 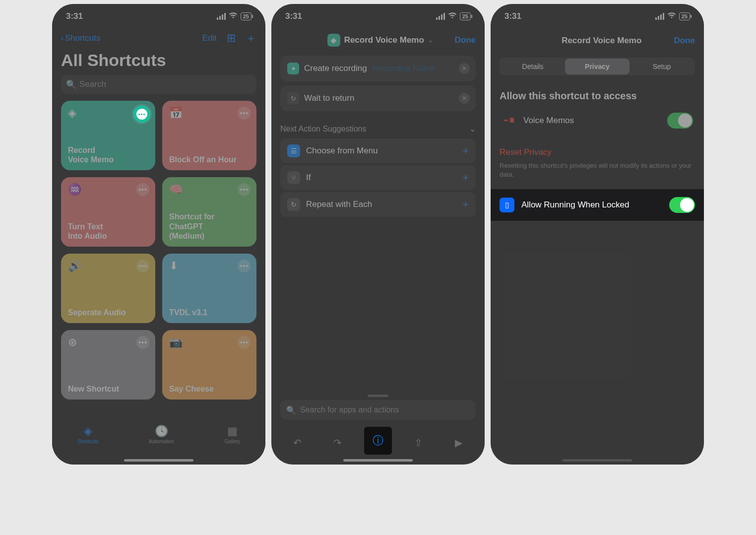 What do you see at coordinates (378, 396) in the screenshot?
I see `sheet-handle` at bounding box center [378, 396].